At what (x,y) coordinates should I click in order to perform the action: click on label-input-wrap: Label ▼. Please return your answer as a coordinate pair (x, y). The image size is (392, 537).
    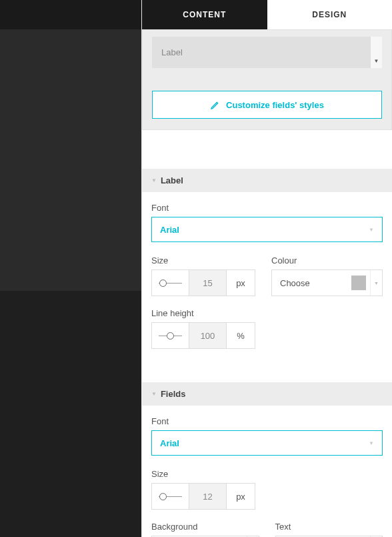
    Looking at the image, I should click on (267, 52).